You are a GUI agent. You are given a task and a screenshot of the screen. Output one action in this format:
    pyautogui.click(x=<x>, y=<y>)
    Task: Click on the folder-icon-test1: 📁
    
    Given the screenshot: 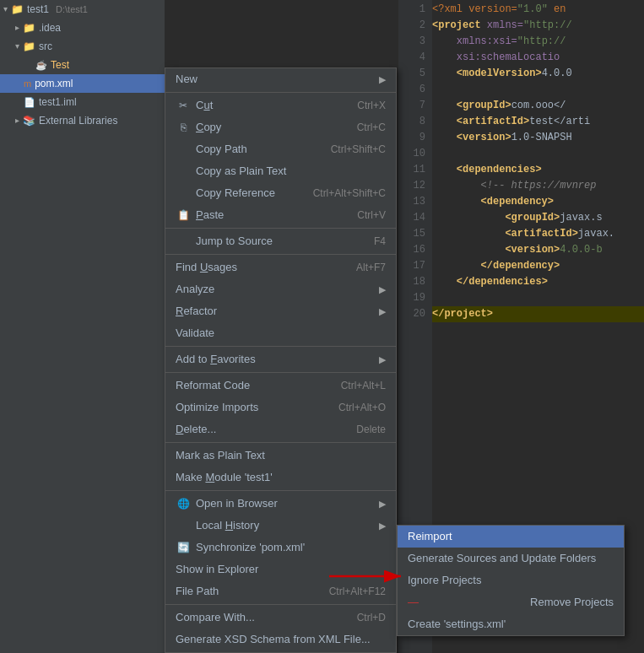 What is the action you would take?
    pyautogui.click(x=17, y=9)
    